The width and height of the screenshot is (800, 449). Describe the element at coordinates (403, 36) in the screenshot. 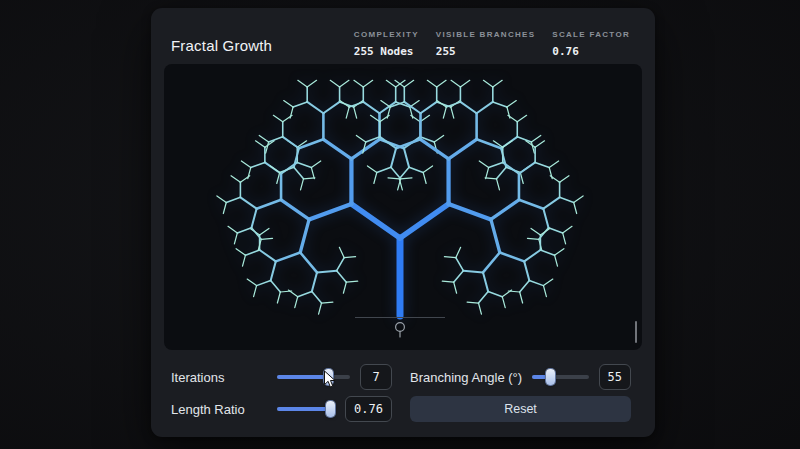

I see `panel-header: Fractal Growth COMPLEXITY 255 Nodes VISI…` at that location.